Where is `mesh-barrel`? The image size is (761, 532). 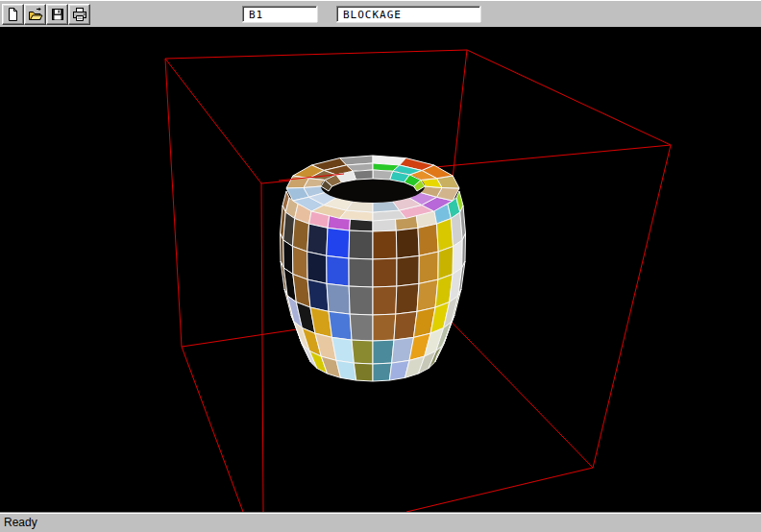
mesh-barrel is located at coordinates (373, 269).